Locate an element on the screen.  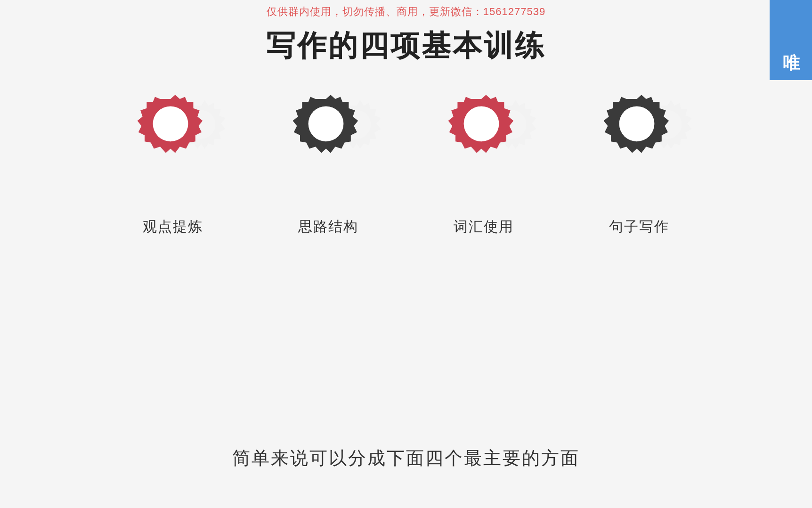
gear-label-2: 思路结构 is located at coordinates (328, 227).